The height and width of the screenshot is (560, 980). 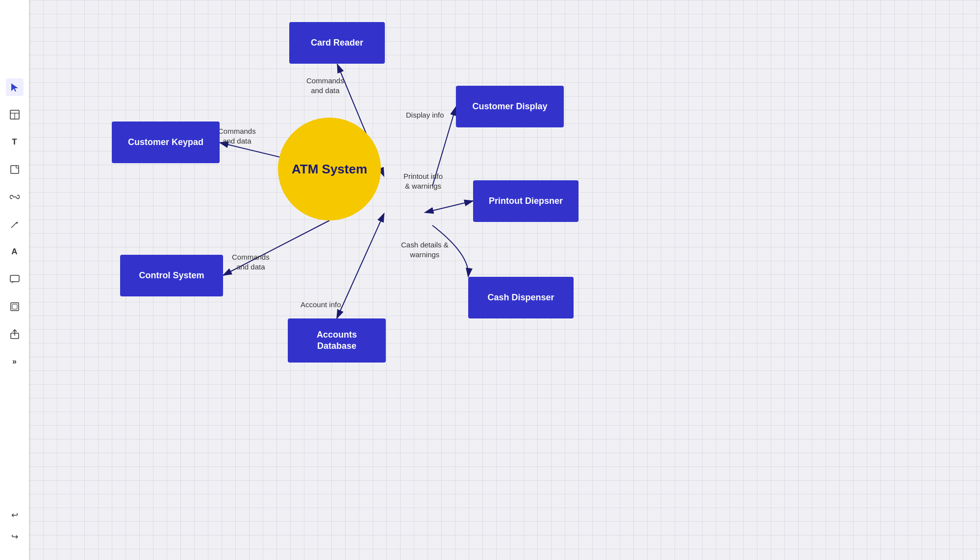 I want to click on table-tool, so click(x=15, y=115).